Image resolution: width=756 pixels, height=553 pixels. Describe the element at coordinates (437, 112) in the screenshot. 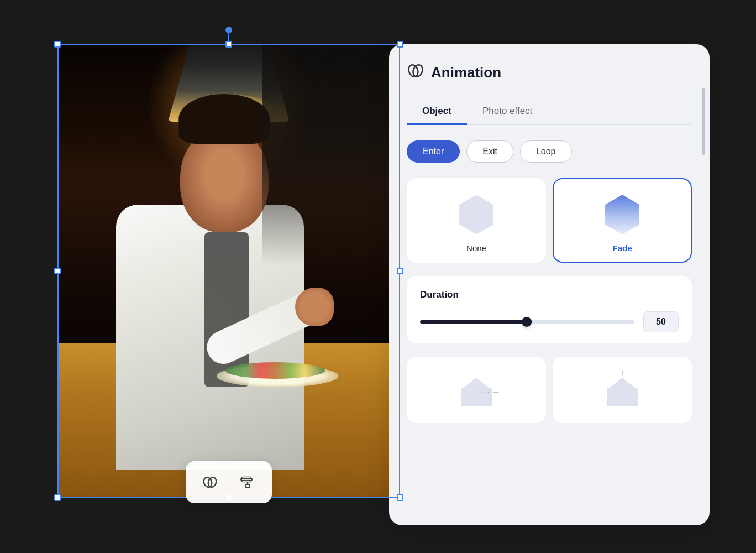

I see `tab-object: Object` at that location.